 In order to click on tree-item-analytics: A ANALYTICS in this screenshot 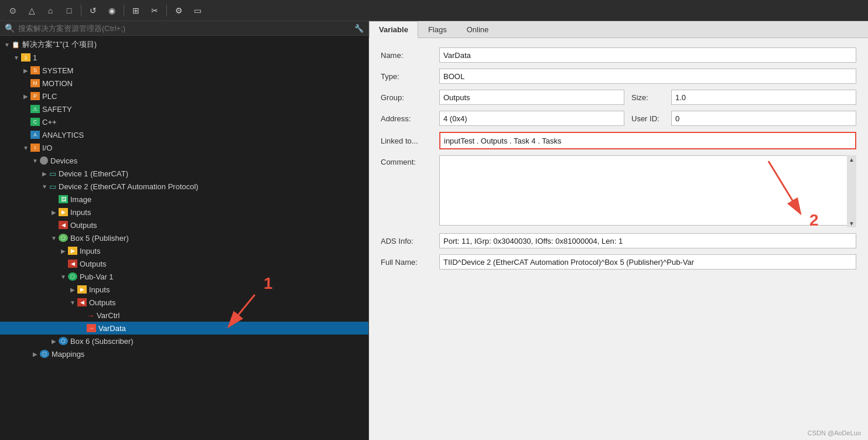, I will do `click(184, 135)`.